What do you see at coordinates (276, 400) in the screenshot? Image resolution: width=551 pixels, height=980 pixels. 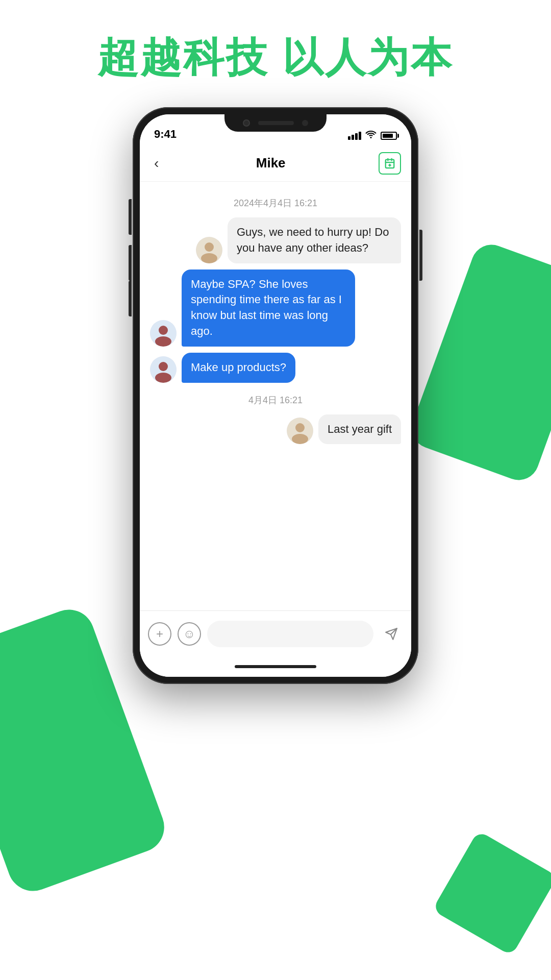 I see `timestamp-2: 4月4日 16:21` at bounding box center [276, 400].